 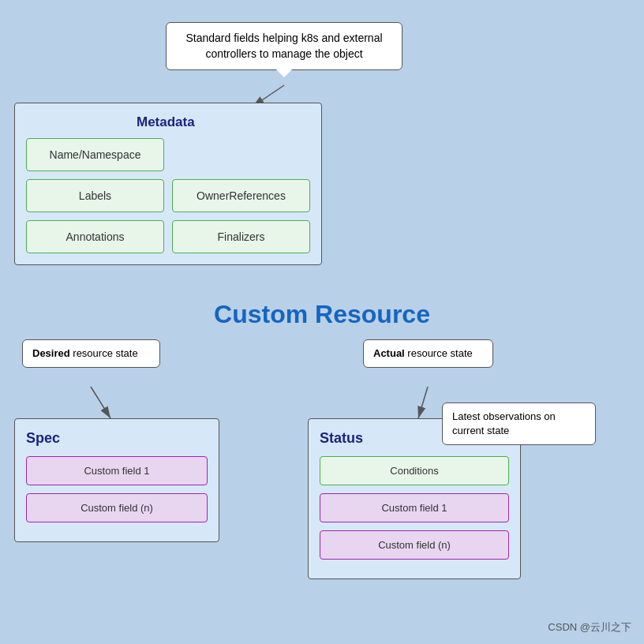 What do you see at coordinates (95, 237) in the screenshot?
I see `metadata-annotations: Annotations` at bounding box center [95, 237].